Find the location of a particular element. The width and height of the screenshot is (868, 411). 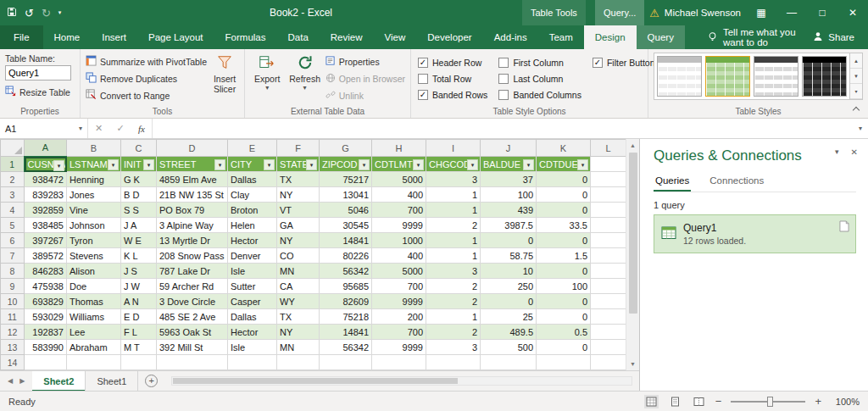

cell: 787 Lake Dr is located at coordinates (192, 271).